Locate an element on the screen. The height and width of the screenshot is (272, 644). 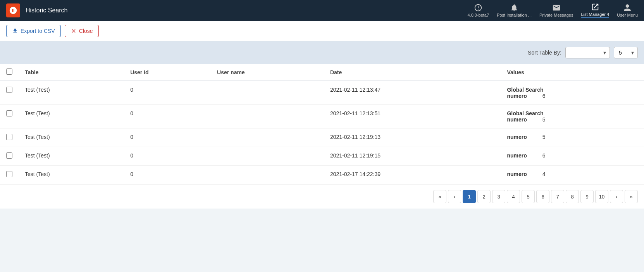
per-page-select-wrapper: 5 10 15 20 25 50 ▾ is located at coordinates (626, 53).